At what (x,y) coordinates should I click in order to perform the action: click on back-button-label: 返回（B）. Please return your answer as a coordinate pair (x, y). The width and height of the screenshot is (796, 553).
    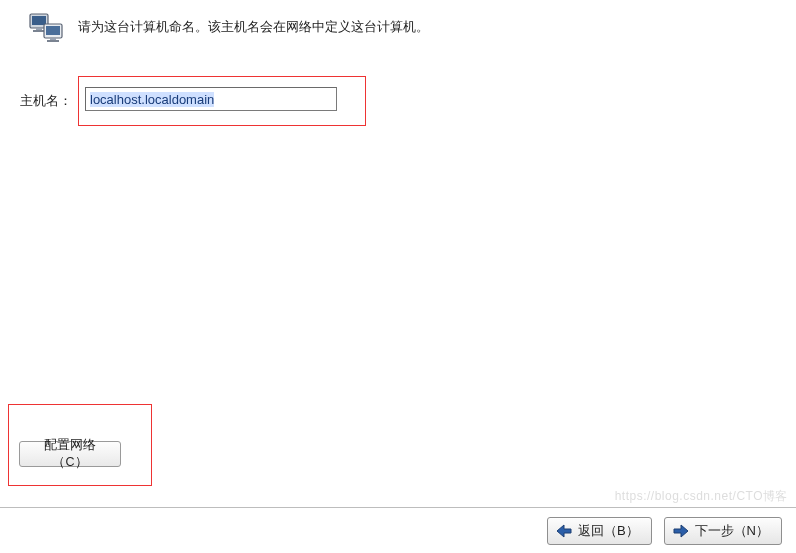
    Looking at the image, I should click on (608, 531).